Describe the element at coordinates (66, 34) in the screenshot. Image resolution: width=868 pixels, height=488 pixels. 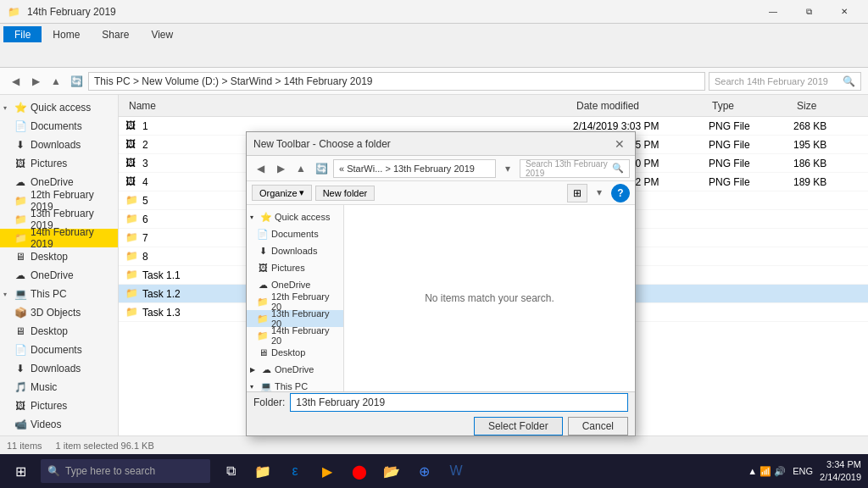
I see `tab-home: Home` at that location.